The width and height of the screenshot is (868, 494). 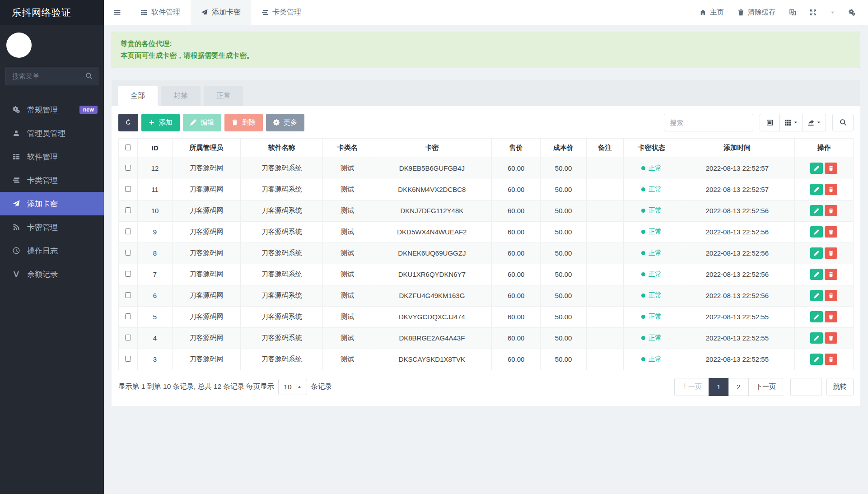 I want to click on settings-button, so click(x=852, y=13).